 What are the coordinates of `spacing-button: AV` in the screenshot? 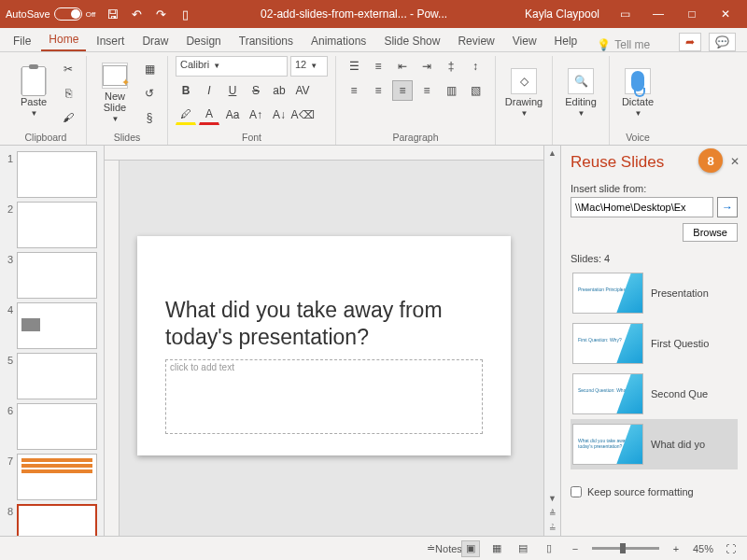 It's located at (303, 91).